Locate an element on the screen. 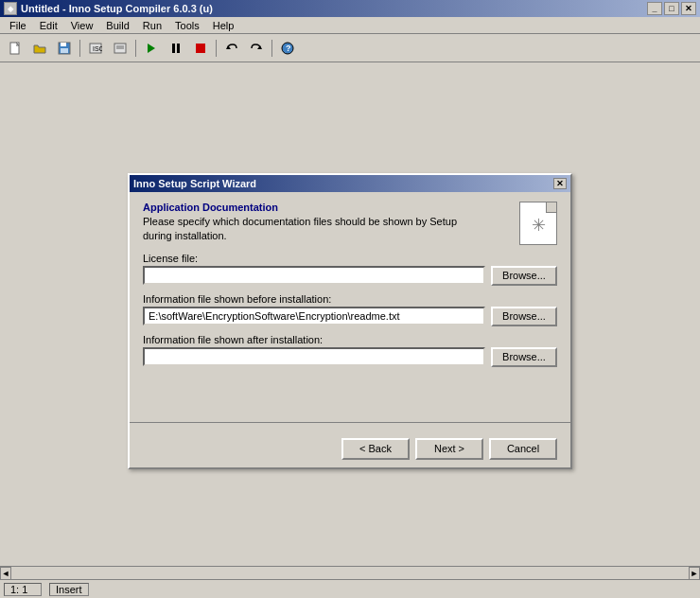 Image resolution: width=700 pixels, height=598 pixels. toolbar-open is located at coordinates (40, 48).